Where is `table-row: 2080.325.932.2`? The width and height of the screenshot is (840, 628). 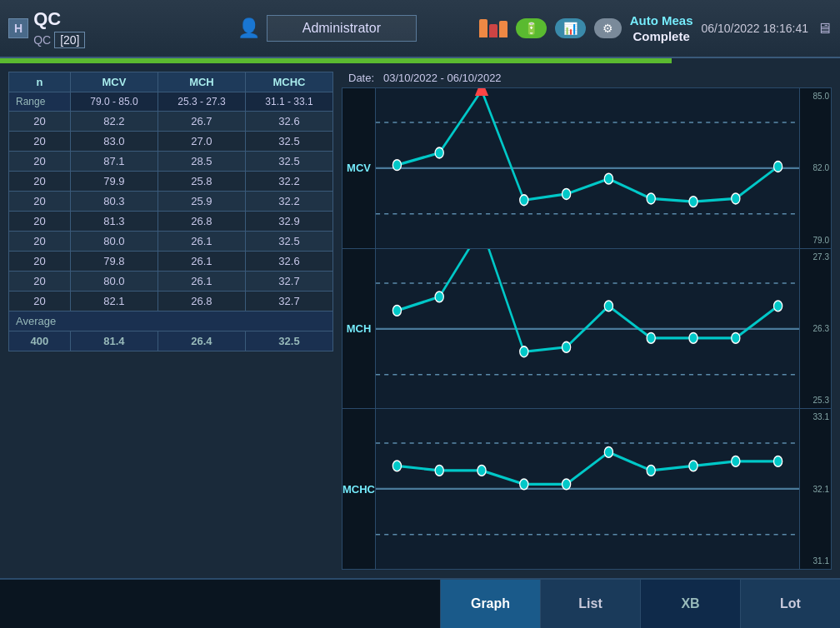 table-row: 2080.325.932.2 is located at coordinates (172, 202).